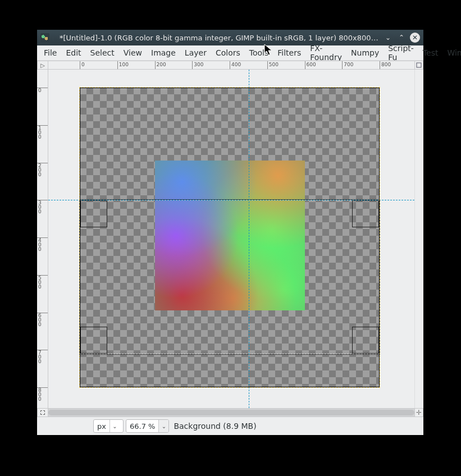 Image resolution: width=461 pixels, height=476 pixels. What do you see at coordinates (419, 413) in the screenshot?
I see `crosshair-icon: ✛` at bounding box center [419, 413].